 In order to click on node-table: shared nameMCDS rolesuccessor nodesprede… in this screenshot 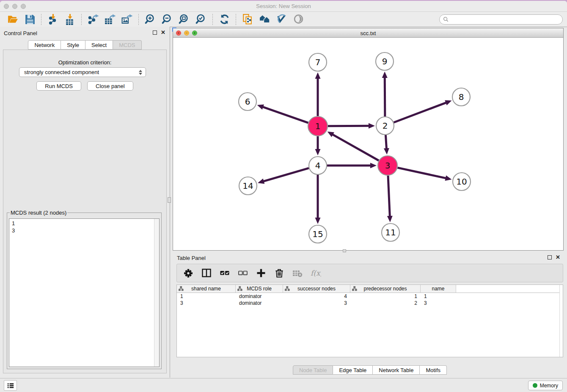, I will do `click(370, 321)`.